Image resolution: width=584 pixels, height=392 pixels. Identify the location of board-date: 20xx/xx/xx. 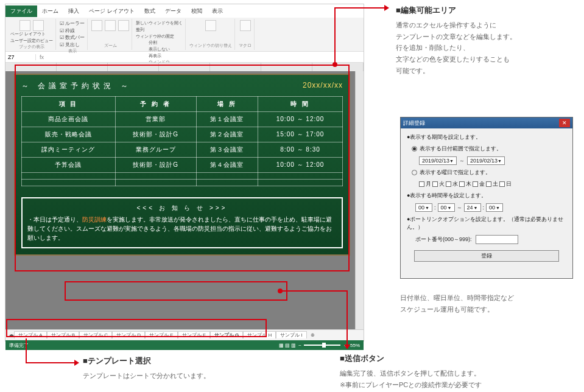
(323, 86).